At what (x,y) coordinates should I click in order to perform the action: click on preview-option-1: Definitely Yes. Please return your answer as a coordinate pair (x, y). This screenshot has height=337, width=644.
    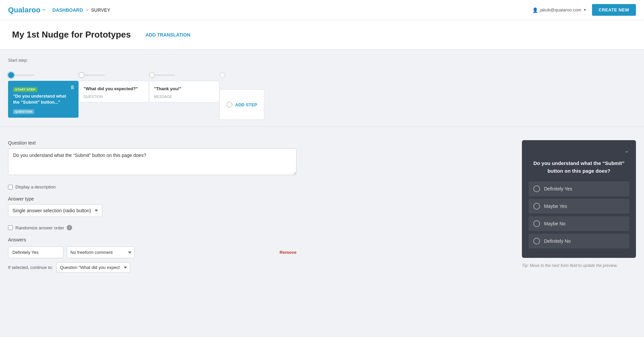
    Looking at the image, I should click on (579, 189).